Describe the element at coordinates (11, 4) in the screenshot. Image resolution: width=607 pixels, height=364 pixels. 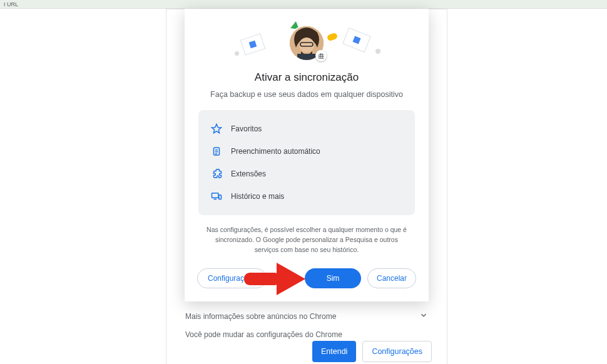
I see `top-strip-text: I URL` at that location.